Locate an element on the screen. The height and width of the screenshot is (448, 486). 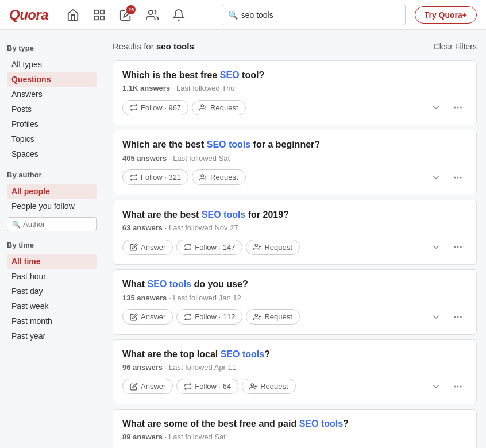
question-card: What SEO tools do you use?135 answers · … is located at coordinates (295, 302).